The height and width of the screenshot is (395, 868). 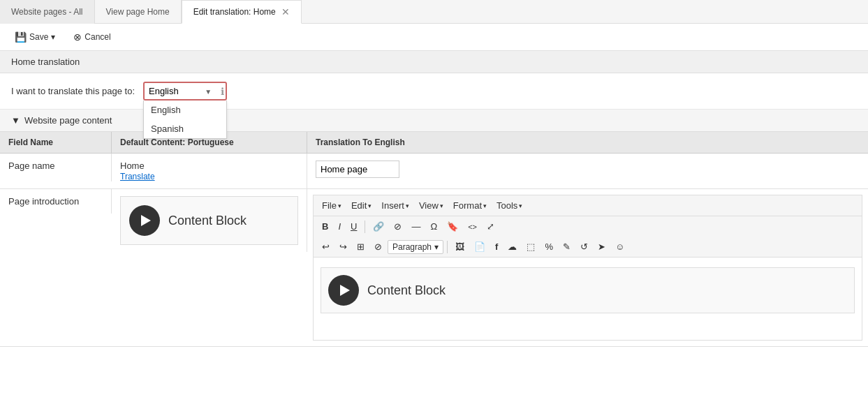 I want to click on language-select-input, so click(x=185, y=91).